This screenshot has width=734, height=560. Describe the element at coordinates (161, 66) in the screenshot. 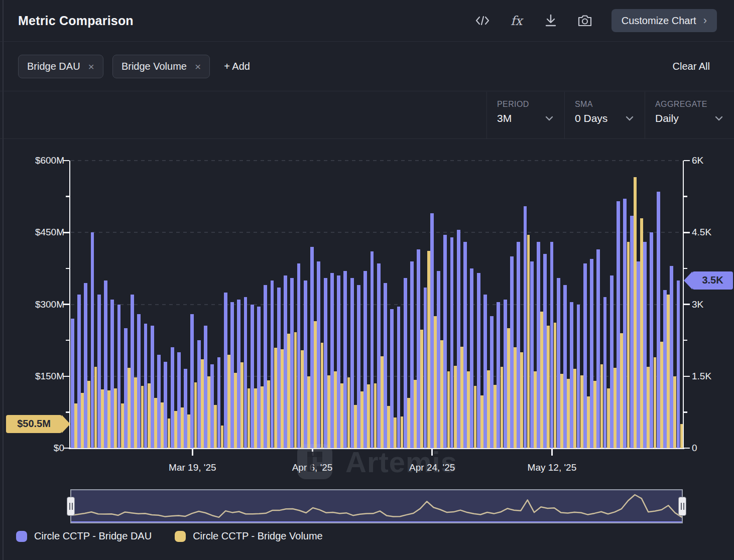

I see `chip-bridge-volume: Bridge Volume ×` at that location.